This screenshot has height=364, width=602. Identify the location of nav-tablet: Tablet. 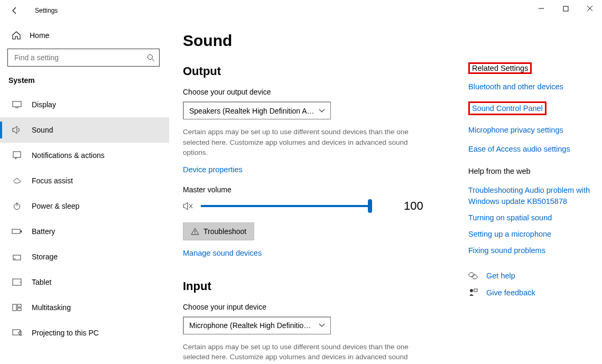
(85, 282).